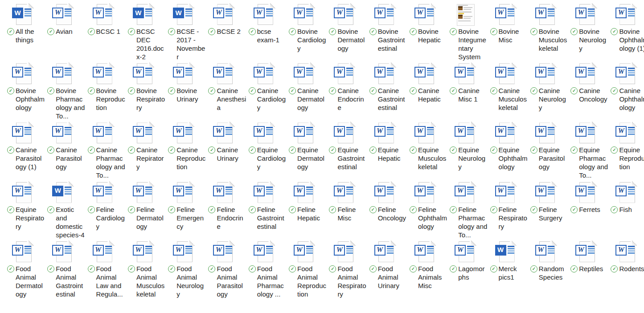  Describe the element at coordinates (302, 210) in the screenshot. I see `file-item: W ✓ Feline Hepatic` at that location.